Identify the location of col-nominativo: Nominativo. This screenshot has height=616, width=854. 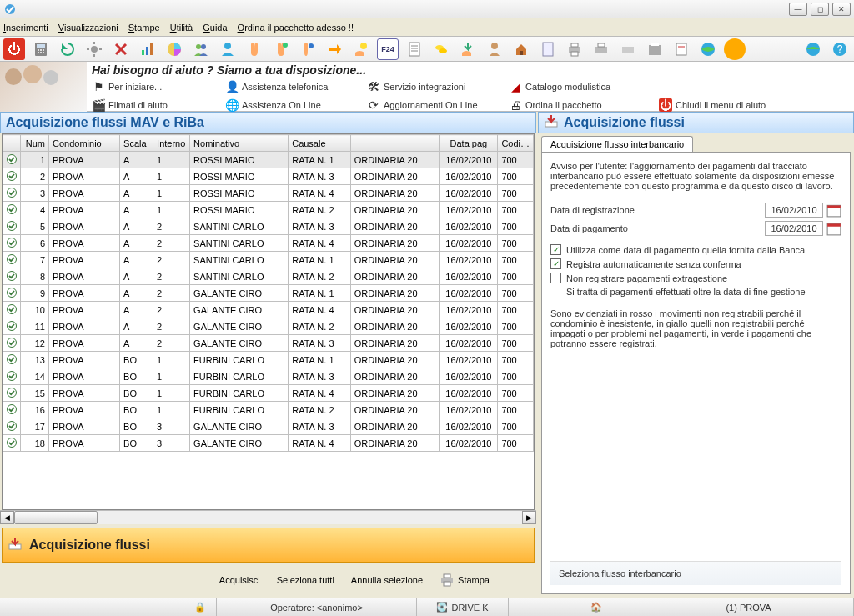
(239, 143).